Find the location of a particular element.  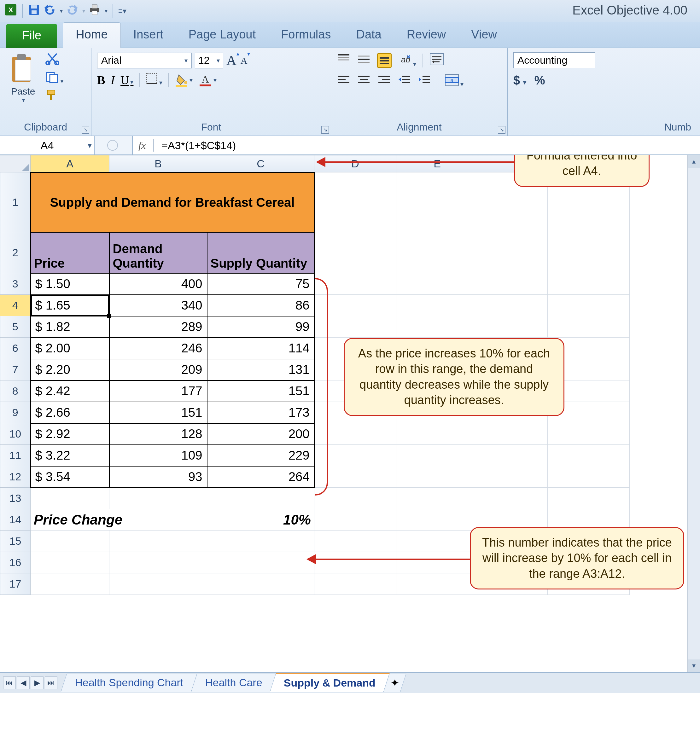

font-dialog-launcher: ↘ is located at coordinates (325, 130).